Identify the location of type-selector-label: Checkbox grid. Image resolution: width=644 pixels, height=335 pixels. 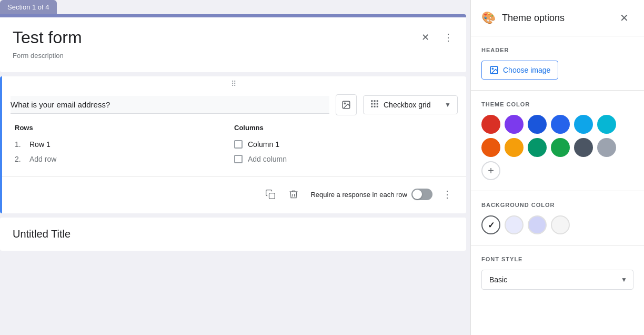
(412, 105).